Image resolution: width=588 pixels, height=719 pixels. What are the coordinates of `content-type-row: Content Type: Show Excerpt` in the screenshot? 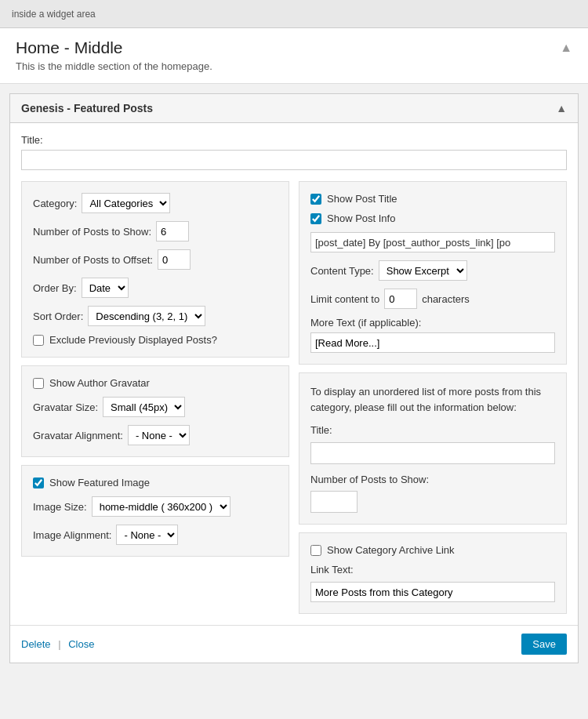 It's located at (433, 271).